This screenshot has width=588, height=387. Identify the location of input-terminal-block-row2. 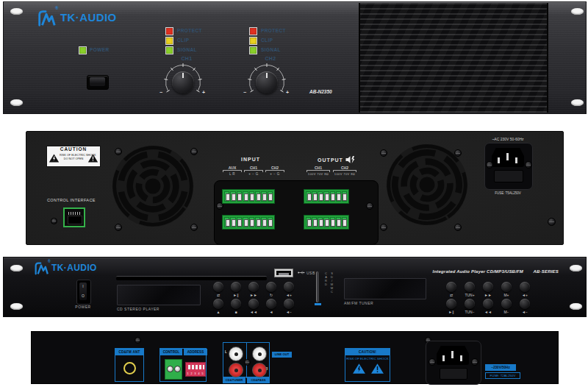
(248, 222).